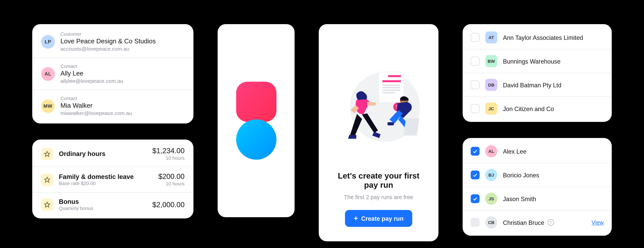 This screenshot has height=248, width=644. What do you see at coordinates (491, 109) in the screenshot?
I see `org-chip: JC` at bounding box center [491, 109].